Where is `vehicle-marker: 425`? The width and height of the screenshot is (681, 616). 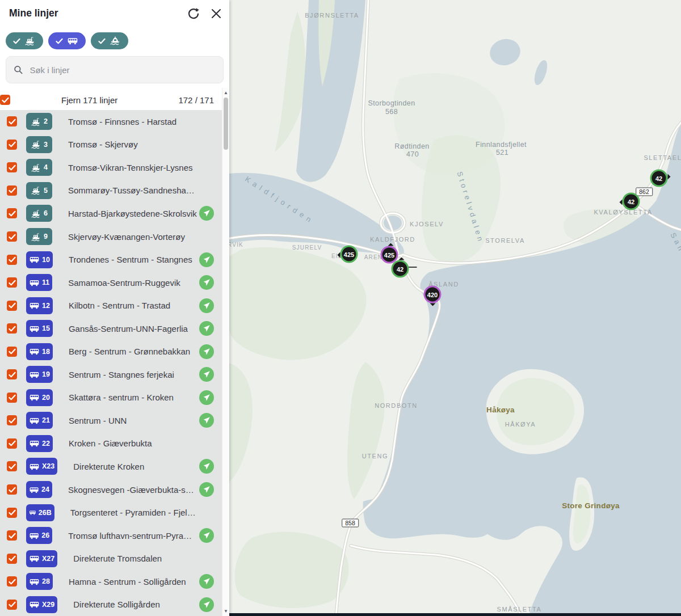 vehicle-marker: 425 is located at coordinates (350, 254).